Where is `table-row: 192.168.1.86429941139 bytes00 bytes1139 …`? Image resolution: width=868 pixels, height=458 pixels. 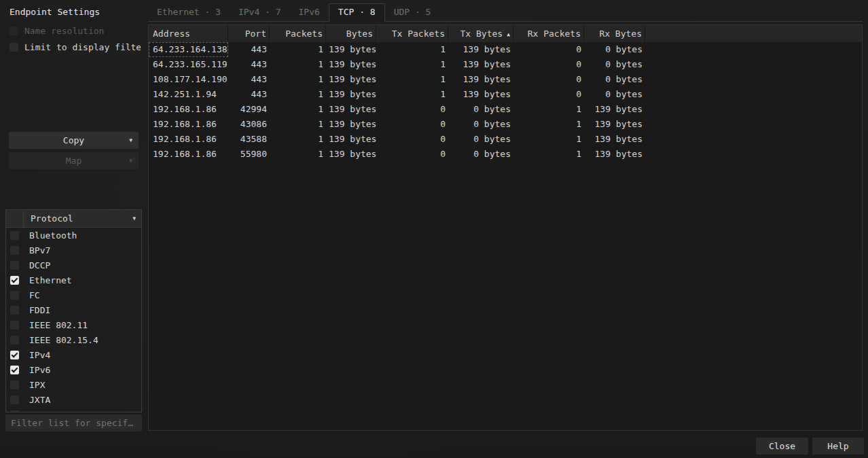 table-row: 192.168.1.86429941139 bytes00 bytes1139 … is located at coordinates (505, 109).